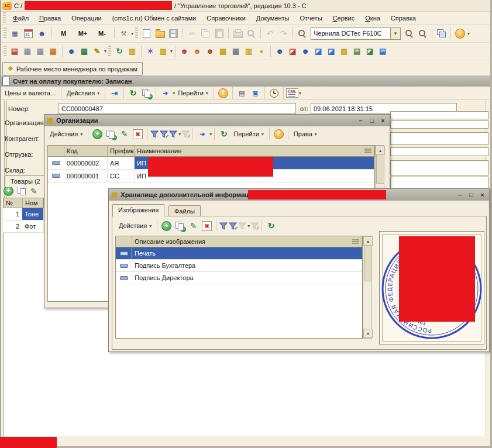  Describe the element at coordinates (97, 51) in the screenshot. I see `journal-edit-icon` at that location.